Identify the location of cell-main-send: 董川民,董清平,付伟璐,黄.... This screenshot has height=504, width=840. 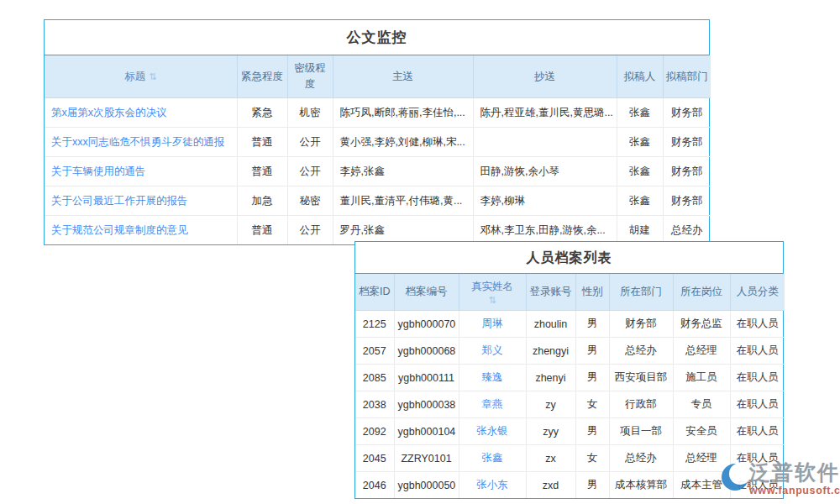
(403, 202).